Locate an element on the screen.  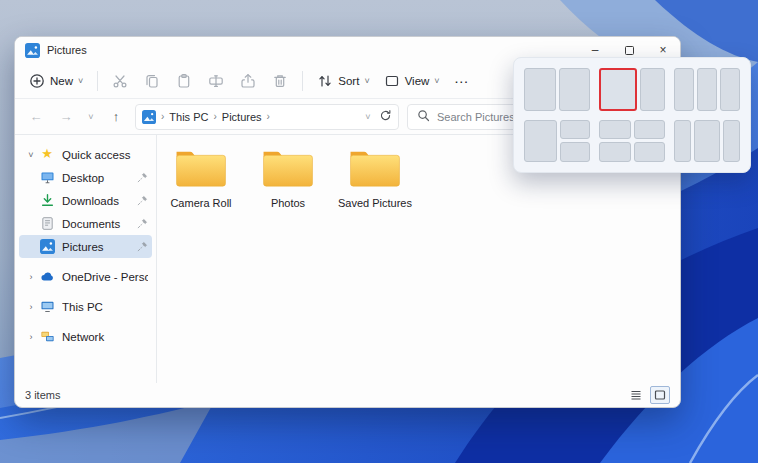
thumbnail-view-button is located at coordinates (660, 395).